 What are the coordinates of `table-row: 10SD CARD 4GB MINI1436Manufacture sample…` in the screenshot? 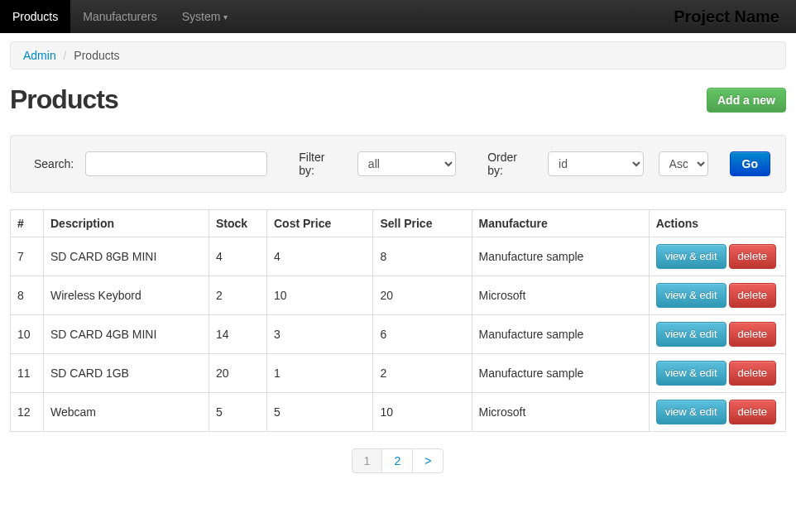 It's located at (399, 334).